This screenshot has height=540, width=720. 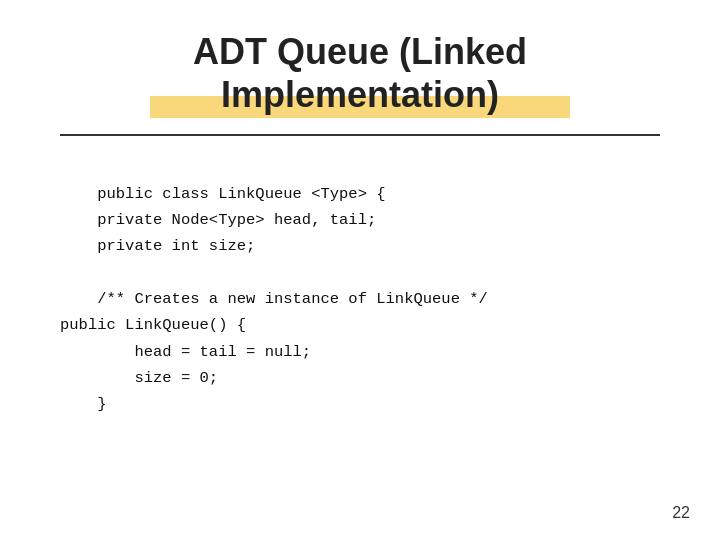 What do you see at coordinates (186, 352) in the screenshot?
I see `code-line-7: head = tail = null;` at bounding box center [186, 352].